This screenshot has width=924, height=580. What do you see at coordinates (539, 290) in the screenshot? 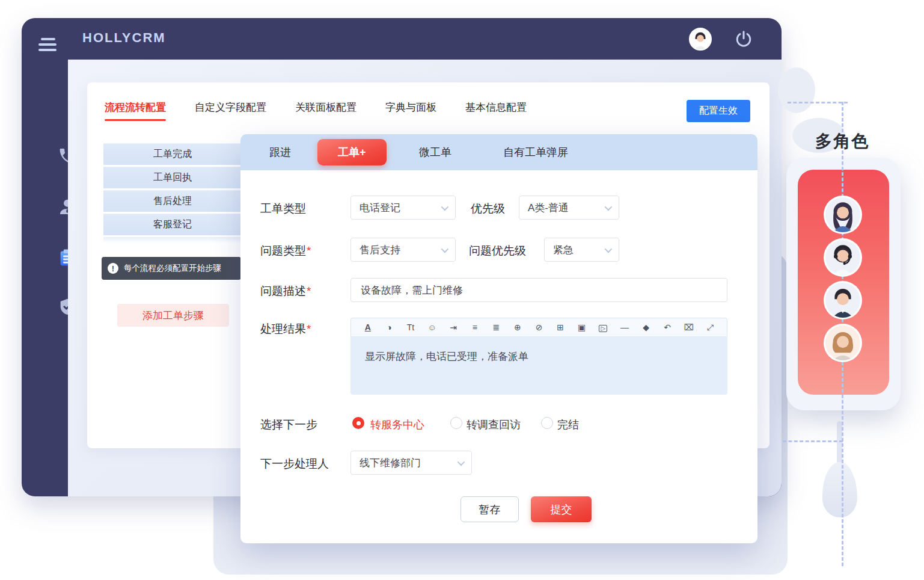
I see `issue-desc-input` at bounding box center [539, 290].